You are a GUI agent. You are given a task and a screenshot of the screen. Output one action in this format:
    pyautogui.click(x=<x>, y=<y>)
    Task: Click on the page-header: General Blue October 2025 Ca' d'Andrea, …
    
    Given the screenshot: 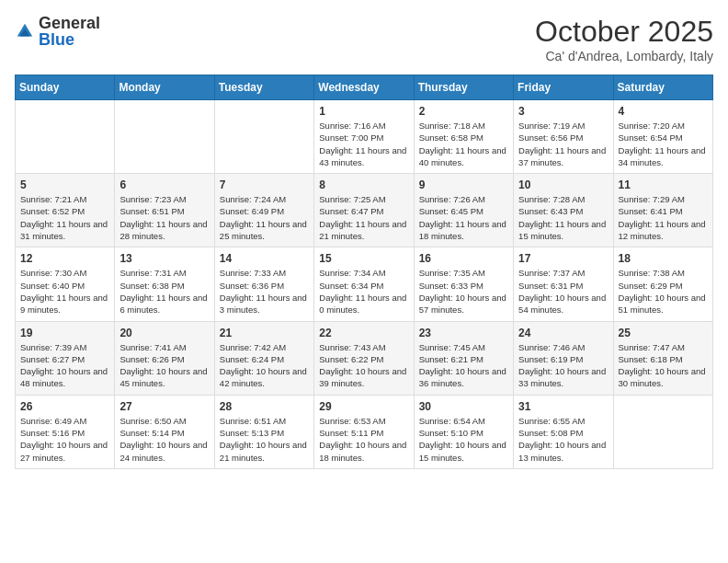 What is the action you would take?
    pyautogui.click(x=364, y=39)
    